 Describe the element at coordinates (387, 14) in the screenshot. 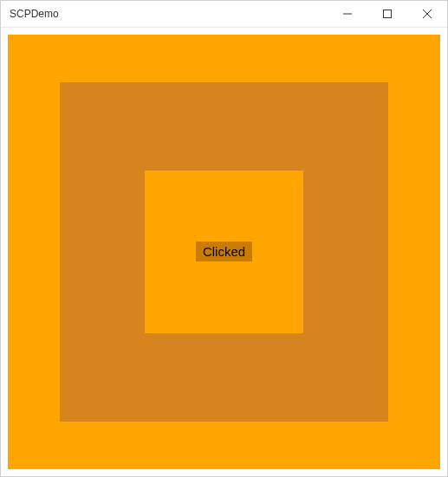

I see `maximize-icon` at that location.